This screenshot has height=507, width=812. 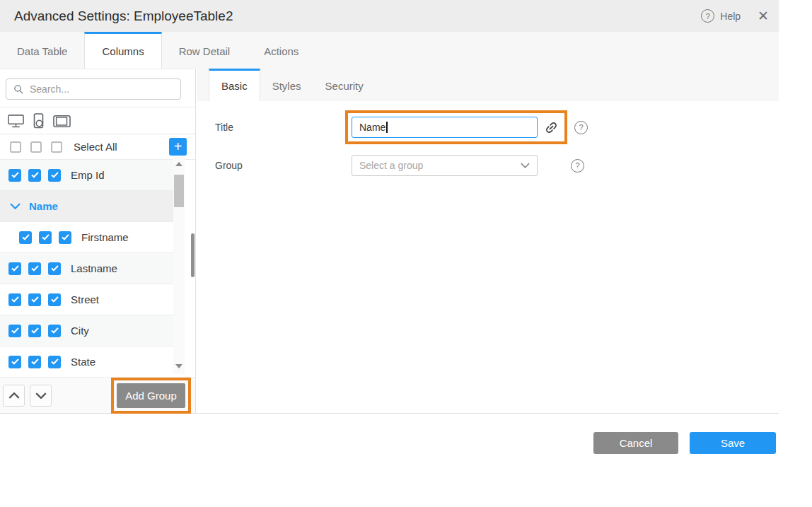 I want to click on detail-tab-bar: Basic Styles Security, so click(x=488, y=85).